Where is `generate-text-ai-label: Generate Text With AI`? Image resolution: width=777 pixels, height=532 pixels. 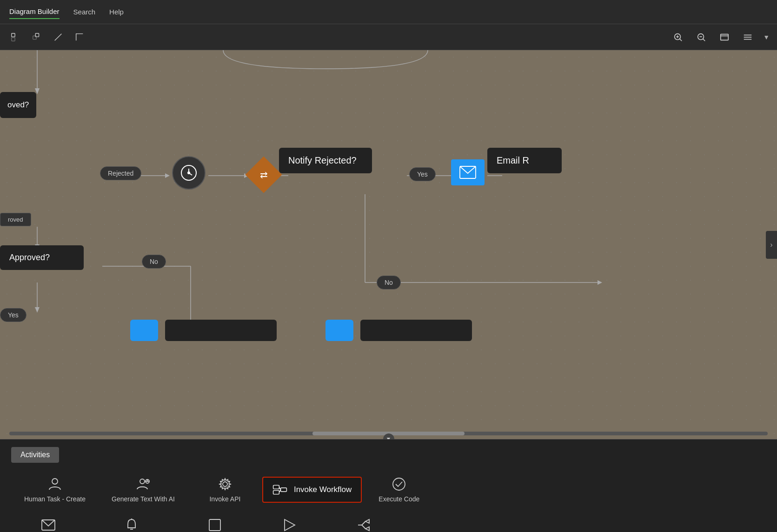
generate-text-ai-label: Generate Text With AI is located at coordinates (143, 499).